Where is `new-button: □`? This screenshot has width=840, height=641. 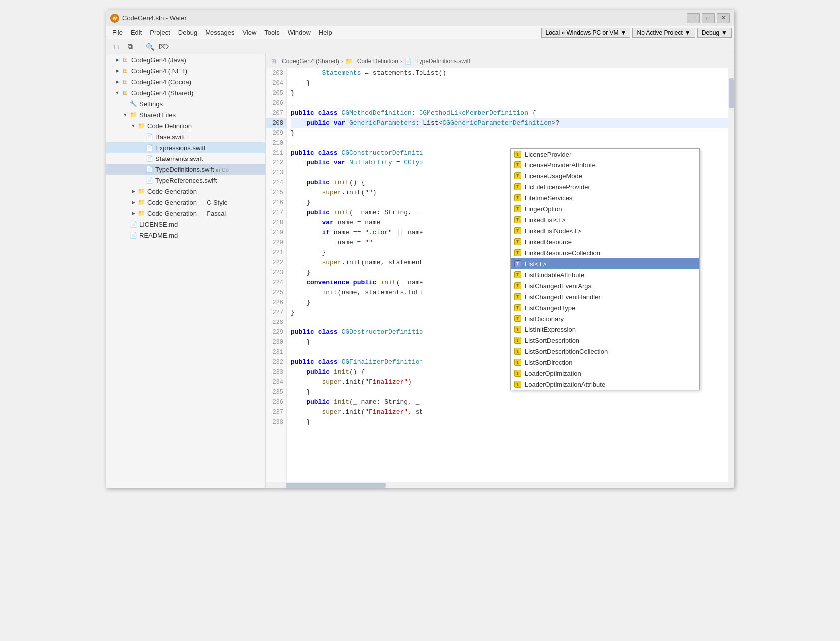
new-button: □ is located at coordinates (116, 47).